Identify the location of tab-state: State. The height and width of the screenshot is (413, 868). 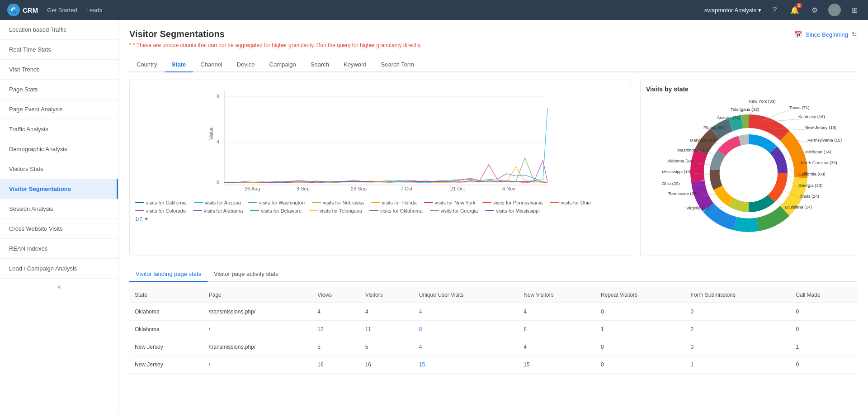
(179, 65).